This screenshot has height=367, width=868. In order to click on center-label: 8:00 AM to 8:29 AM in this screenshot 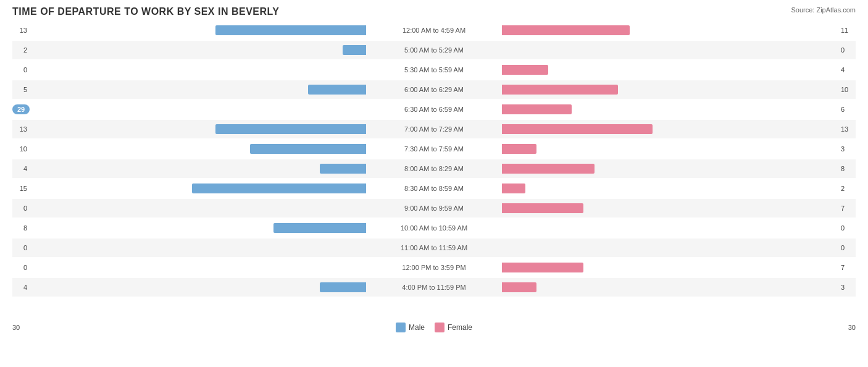, I will do `click(434, 169)`.